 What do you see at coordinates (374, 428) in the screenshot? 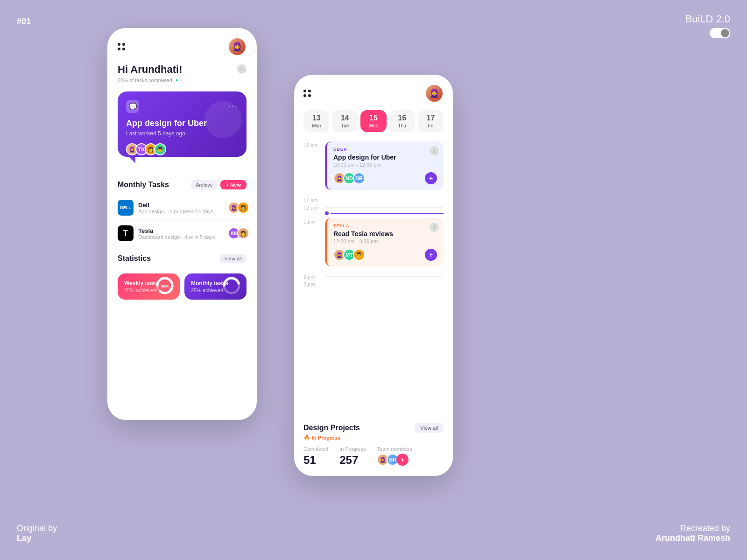
I see `dp-header-row: Design Projects View all` at bounding box center [374, 428].